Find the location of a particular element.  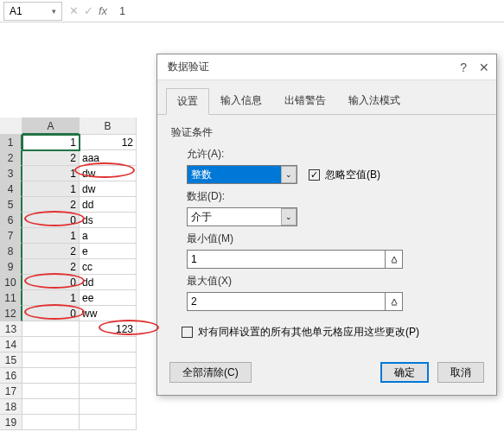

name-box-value: A1 is located at coordinates (16, 11).